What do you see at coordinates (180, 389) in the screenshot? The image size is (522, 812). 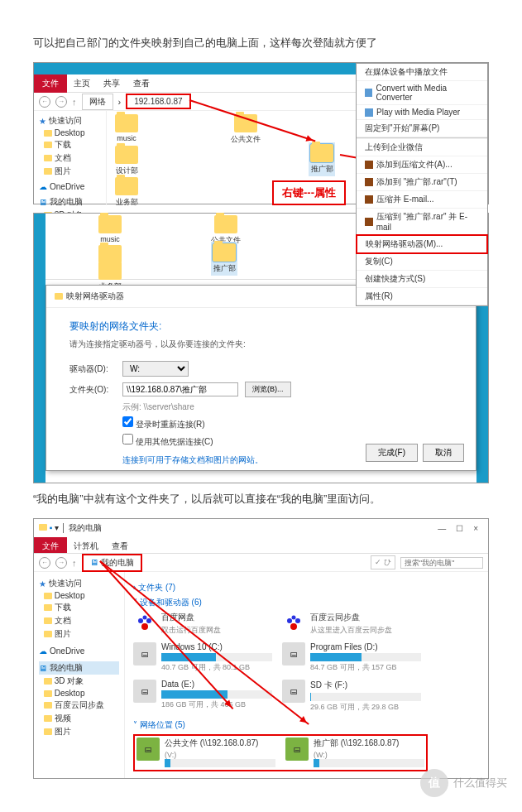 I see `folder-input` at bounding box center [180, 389].